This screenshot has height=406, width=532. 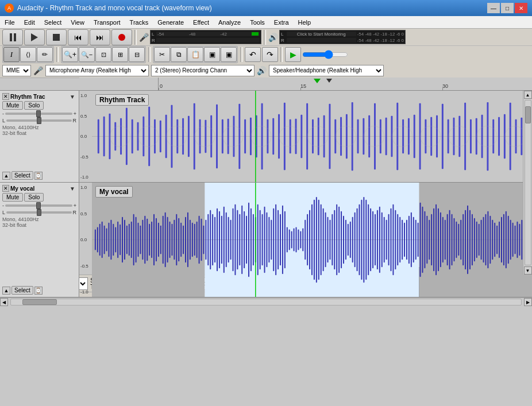 I want to click on vocal-gain-thumb, so click(x=38, y=206).